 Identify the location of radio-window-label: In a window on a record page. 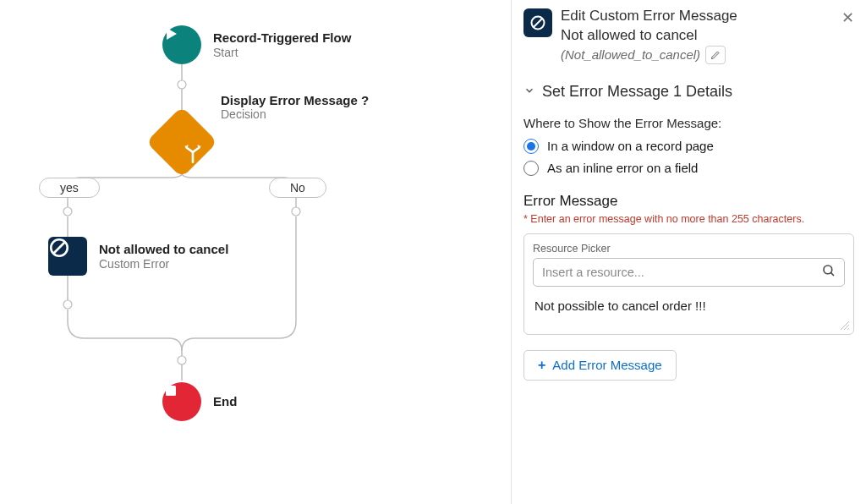
(631, 145).